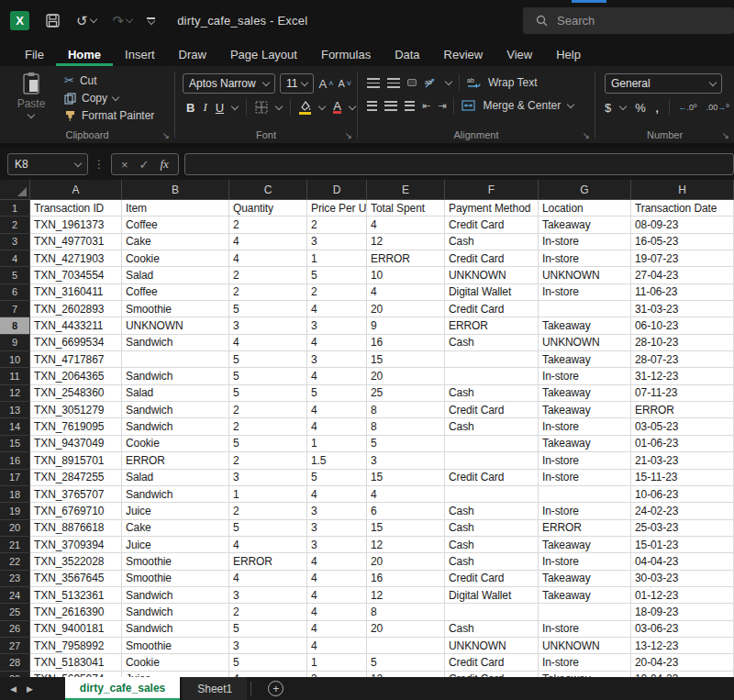 Image resolution: width=734 pixels, height=700 pixels. What do you see at coordinates (145, 165) in the screenshot?
I see `confirm-entry-button: ✓` at bounding box center [145, 165].